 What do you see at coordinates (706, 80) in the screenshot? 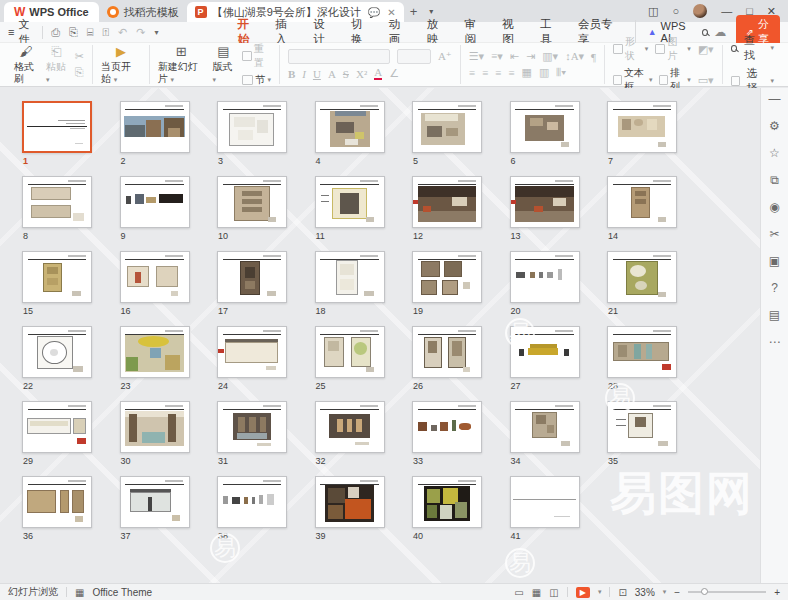
I see `slide-size-icon: ▭▾` at bounding box center [706, 80].